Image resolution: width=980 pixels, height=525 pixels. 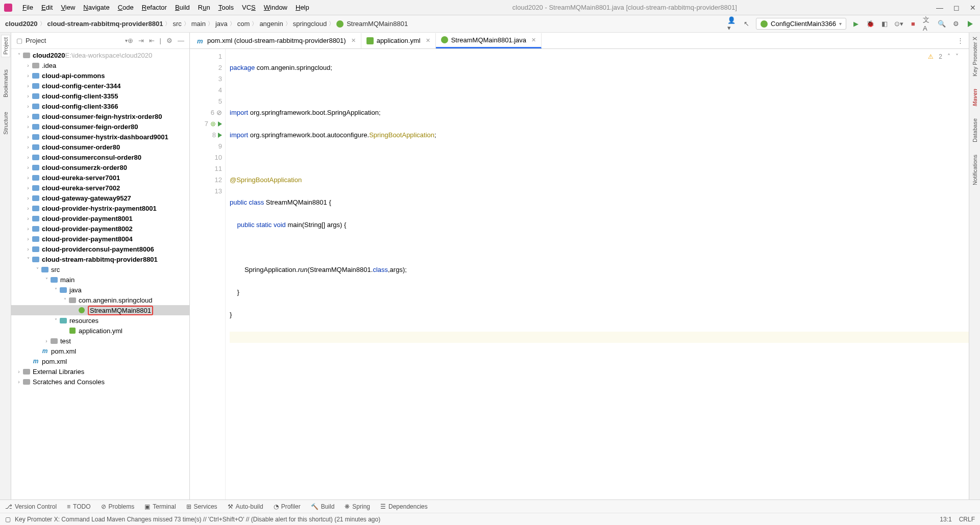 I want to click on tab-pom: mpom.xml (cloud-stream-rabbitmq-provider…, so click(x=277, y=41).